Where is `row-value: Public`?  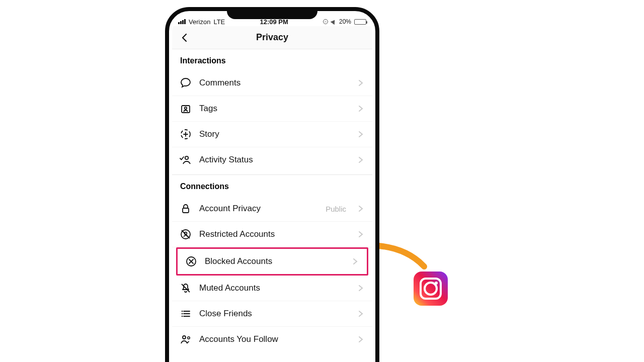 row-value: Public is located at coordinates (336, 209).